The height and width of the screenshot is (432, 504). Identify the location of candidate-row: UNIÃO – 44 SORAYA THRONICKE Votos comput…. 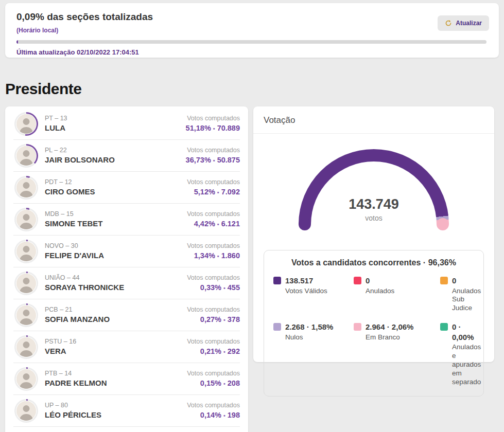
(127, 283).